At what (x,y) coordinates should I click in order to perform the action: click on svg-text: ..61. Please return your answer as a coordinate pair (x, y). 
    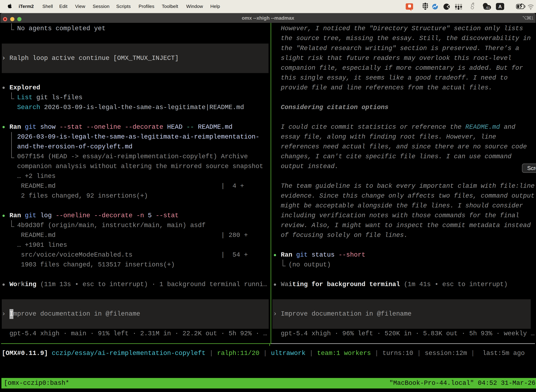
    Looking at the image, I should click on (487, 8).